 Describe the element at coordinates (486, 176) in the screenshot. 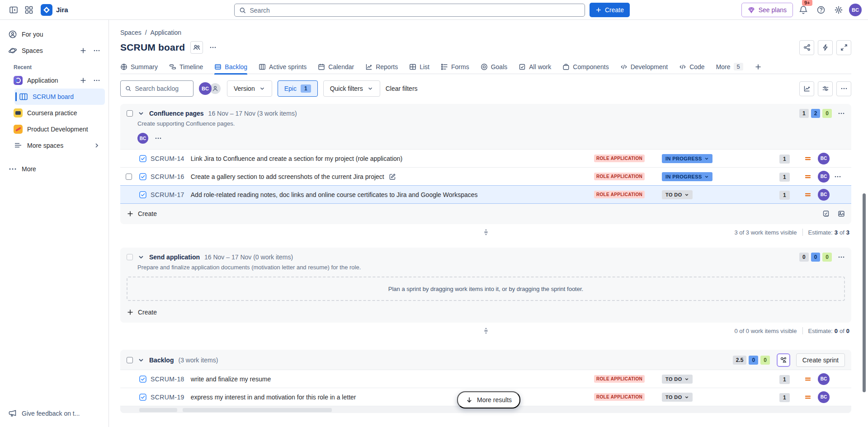

I see `work-item-row: SCRUM-16 Create a gallery section to add…` at that location.